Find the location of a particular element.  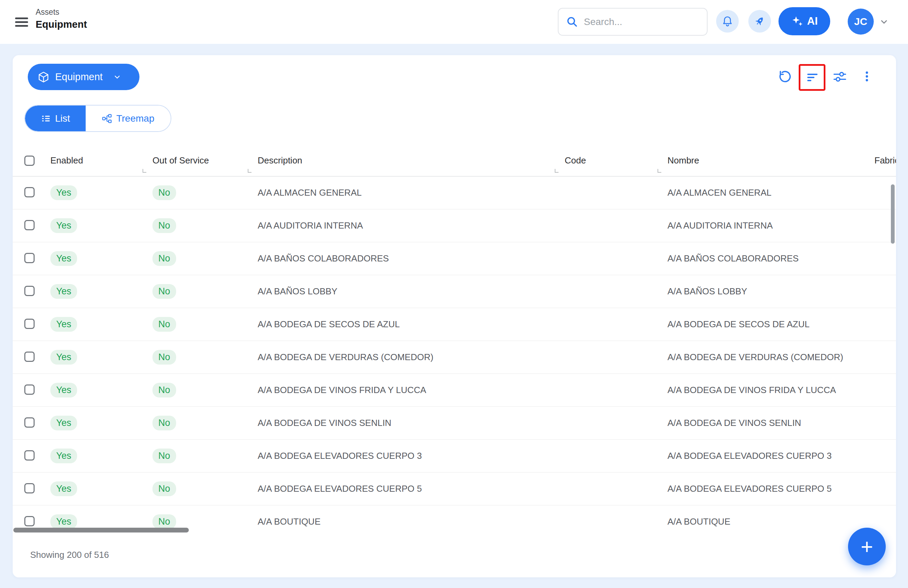

table-row: Yes No A/A BODEGA ELEVADORES CUERPO 3 A/… is located at coordinates (454, 456).